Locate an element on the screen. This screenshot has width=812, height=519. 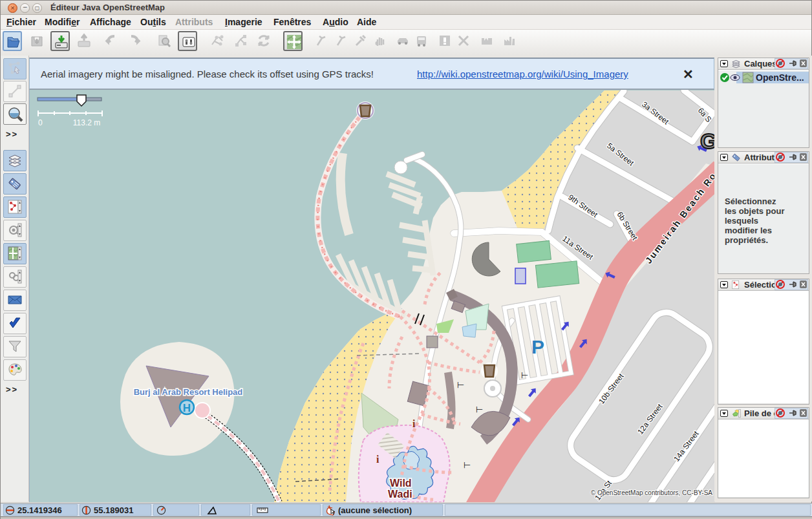
svg-text: Wadi is located at coordinates (400, 494).